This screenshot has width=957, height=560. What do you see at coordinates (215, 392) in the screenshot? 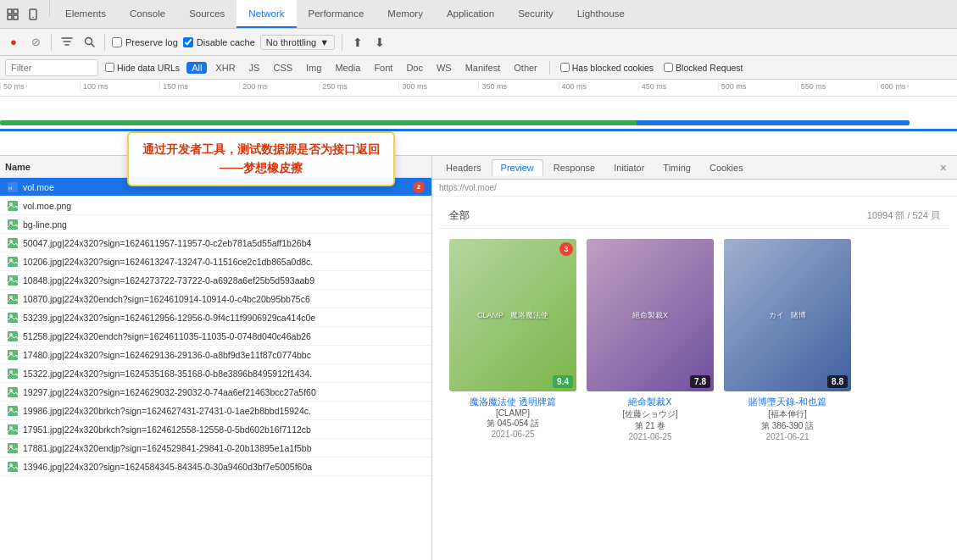
I see `file-row: 19297.jpg|224x320?sign=1624629032-29032-…` at bounding box center [215, 392].